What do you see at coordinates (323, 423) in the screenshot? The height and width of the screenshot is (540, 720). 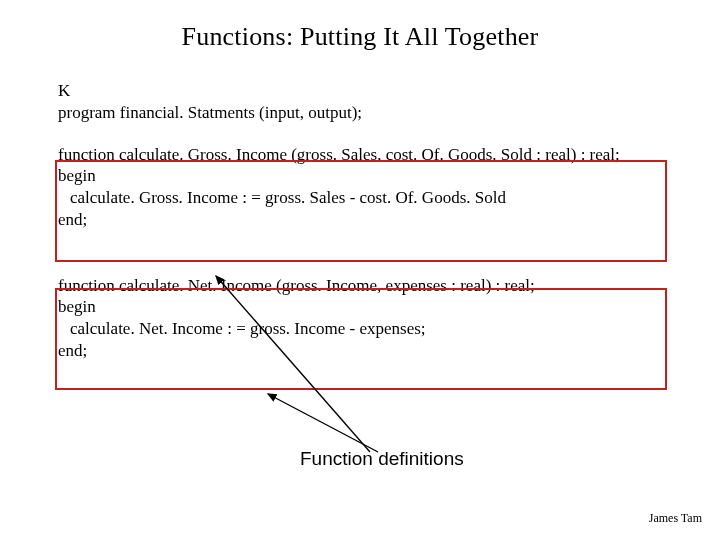 I see `arrow-to-box2` at bounding box center [323, 423].